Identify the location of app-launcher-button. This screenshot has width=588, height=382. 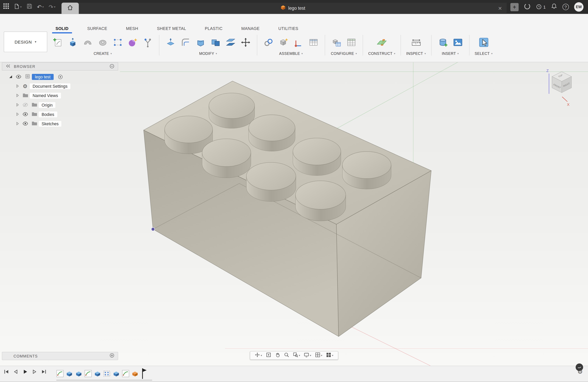
(6, 7).